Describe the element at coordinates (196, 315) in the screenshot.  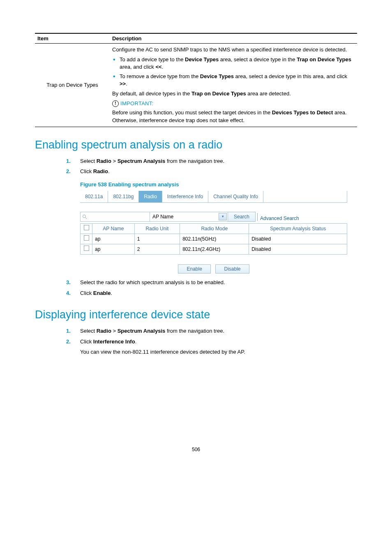
I see `heading-displaying: Displaying interference device state` at that location.